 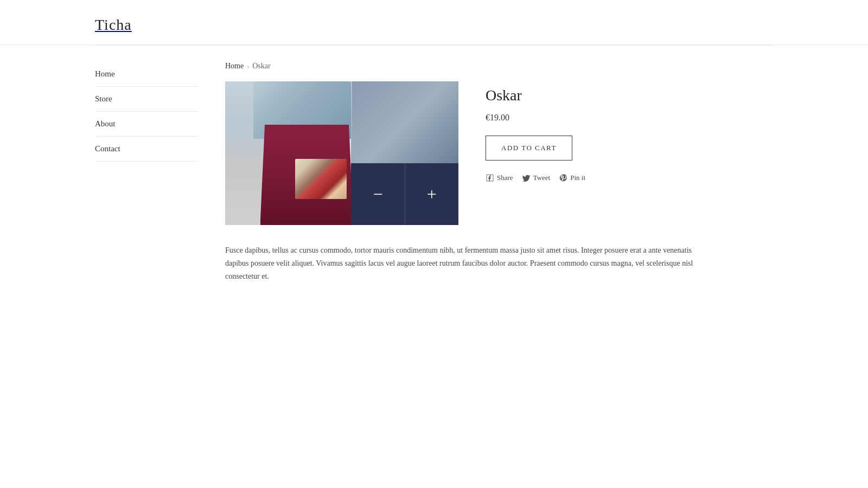 What do you see at coordinates (629, 178) in the screenshot?
I see `social-share: Share Tweet` at bounding box center [629, 178].